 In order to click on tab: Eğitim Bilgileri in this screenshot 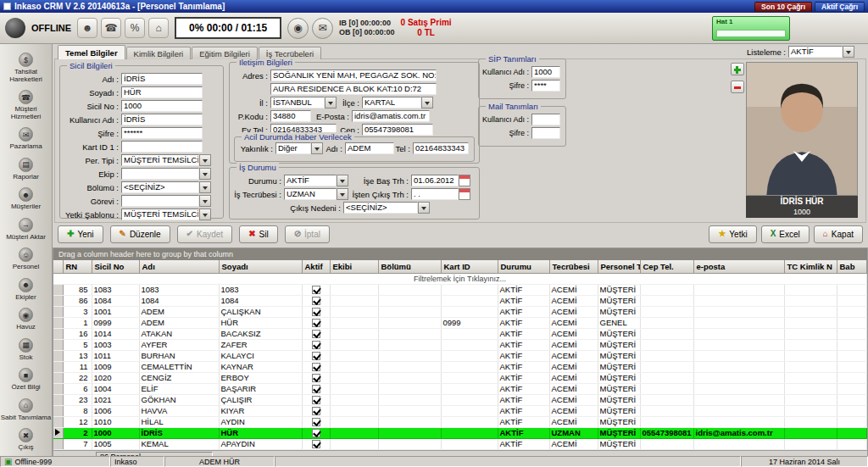, I will do `click(225, 53)`.